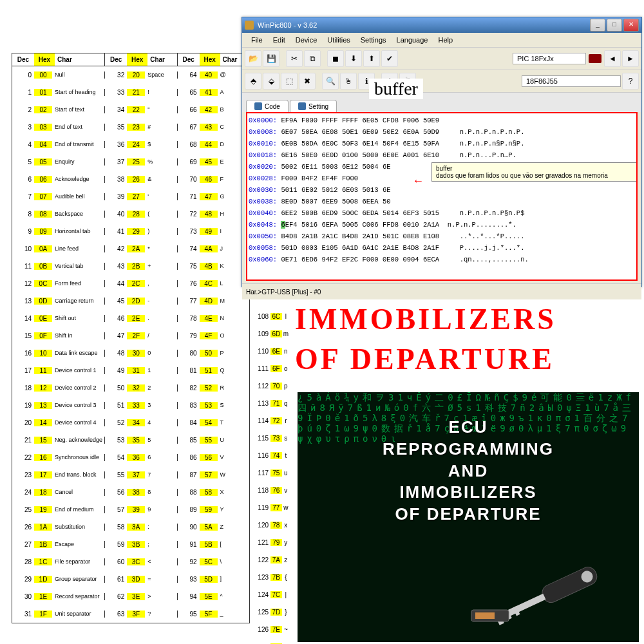  Describe the element at coordinates (412, 40) in the screenshot. I see `menu-language: Language` at that location.